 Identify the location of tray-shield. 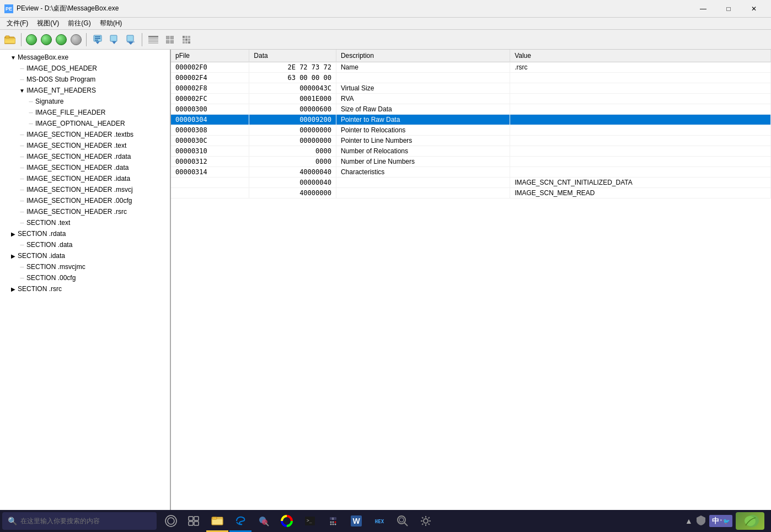
(701, 522).